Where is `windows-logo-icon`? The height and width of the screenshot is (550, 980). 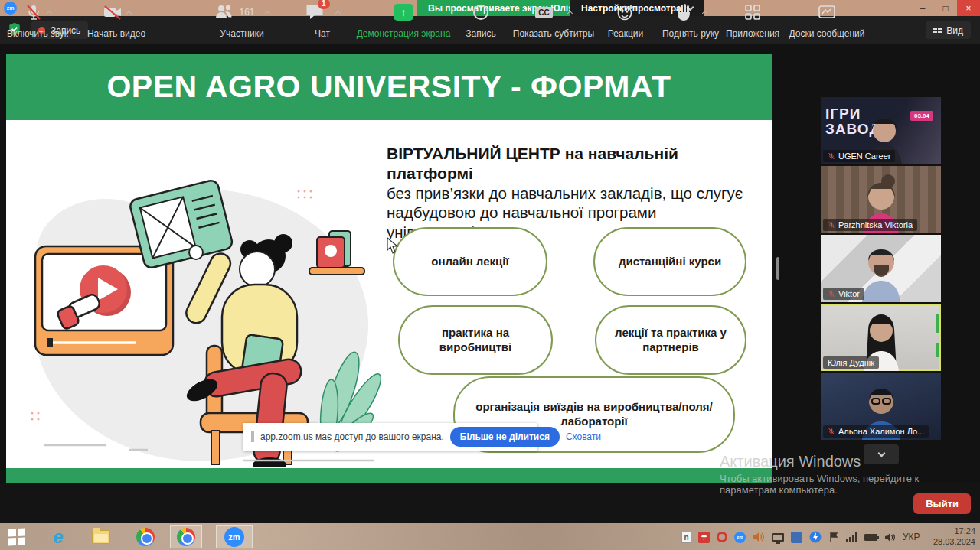
windows-logo-icon is located at coordinates (17, 537).